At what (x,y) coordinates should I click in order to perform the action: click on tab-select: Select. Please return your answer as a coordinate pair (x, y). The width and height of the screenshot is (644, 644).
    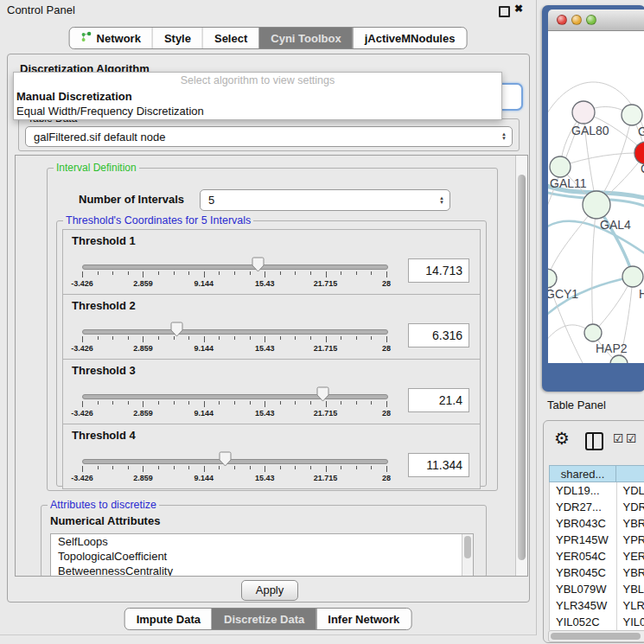
    Looking at the image, I should click on (230, 38).